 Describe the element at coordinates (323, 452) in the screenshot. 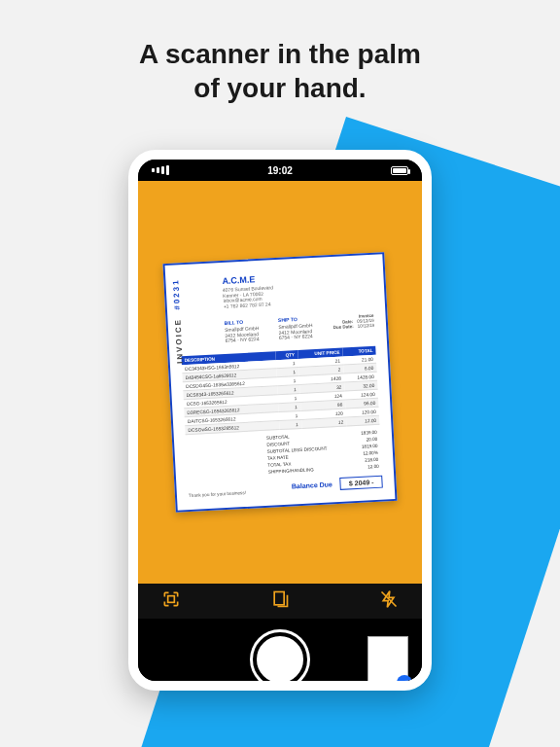

I see `totals-block: SUBTOTAL1839.00DISCOUNT20.00SUBTOTAL LES…` at that location.